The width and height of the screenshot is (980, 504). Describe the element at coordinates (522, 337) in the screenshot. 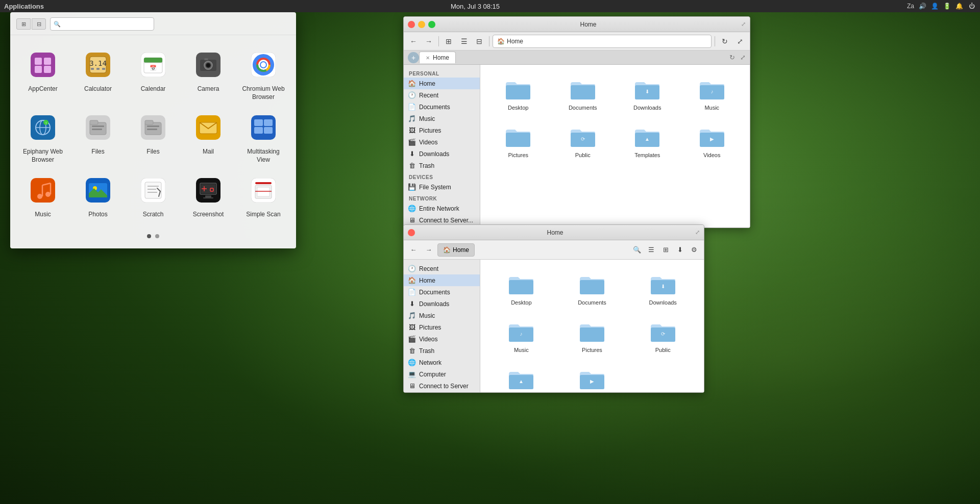

I see `file2-item-music: ♪ Music` at that location.